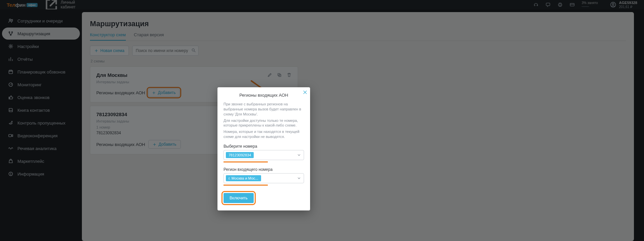  Describe the element at coordinates (240, 155) in the screenshot. I see `number-chip: 78123092834` at that location.